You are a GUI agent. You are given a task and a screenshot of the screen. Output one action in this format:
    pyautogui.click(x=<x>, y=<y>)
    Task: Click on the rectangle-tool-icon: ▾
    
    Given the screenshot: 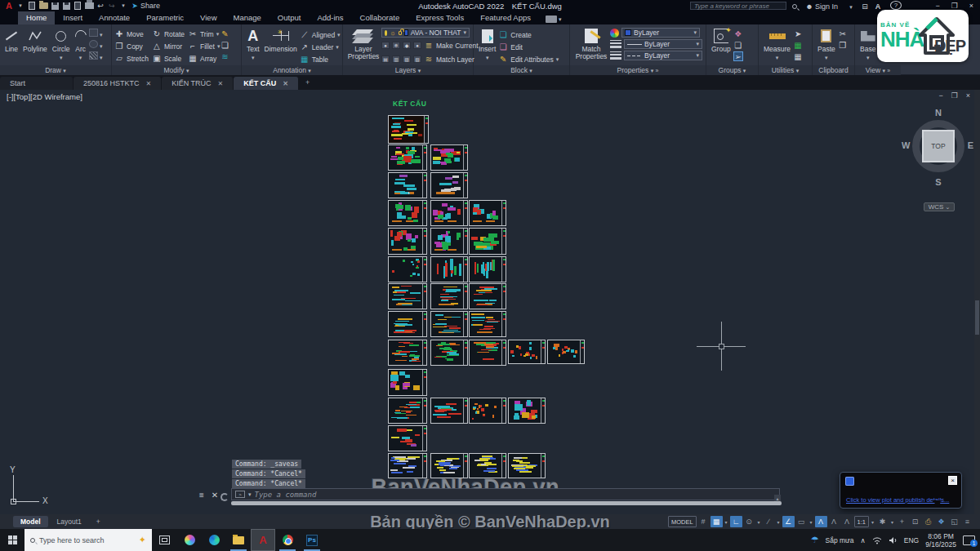 What is the action you would take?
    pyautogui.click(x=96, y=33)
    